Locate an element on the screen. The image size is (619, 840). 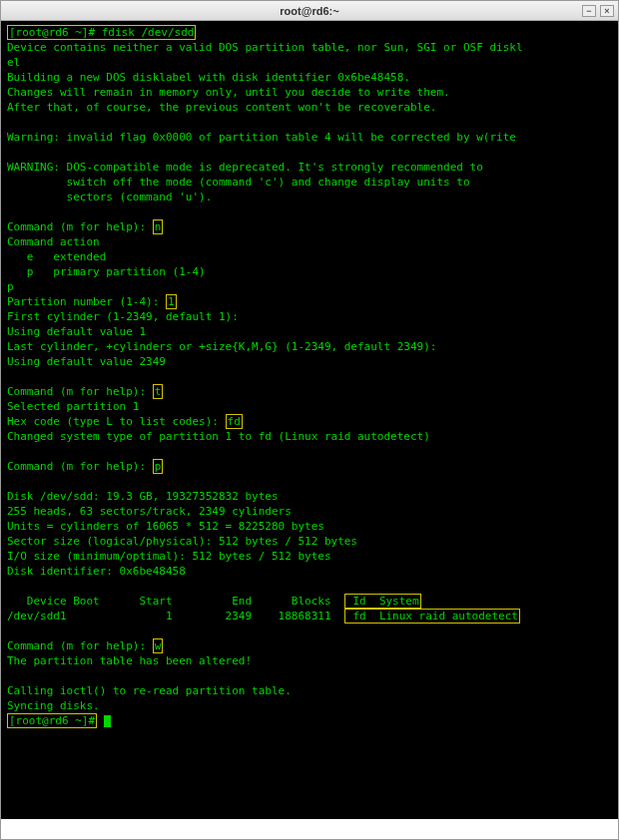
disk-info-line: Disk identifier: 0x6be48458 is located at coordinates (96, 571).